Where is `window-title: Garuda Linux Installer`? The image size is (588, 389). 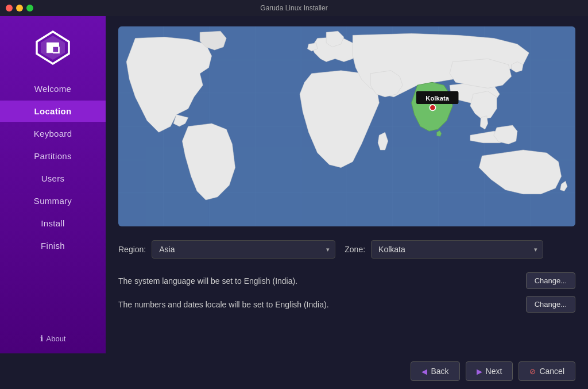
window-title: Garuda Linux Installer is located at coordinates (294, 8).